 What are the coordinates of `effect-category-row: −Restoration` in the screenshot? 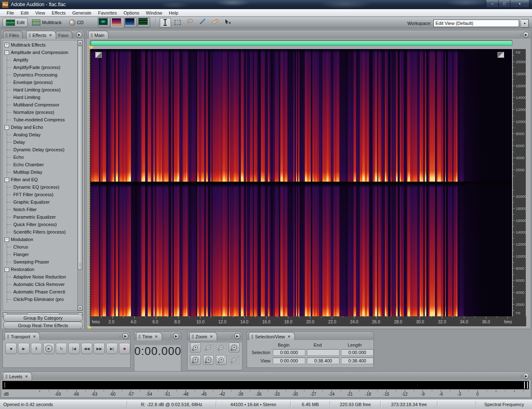 It's located at (40, 269).